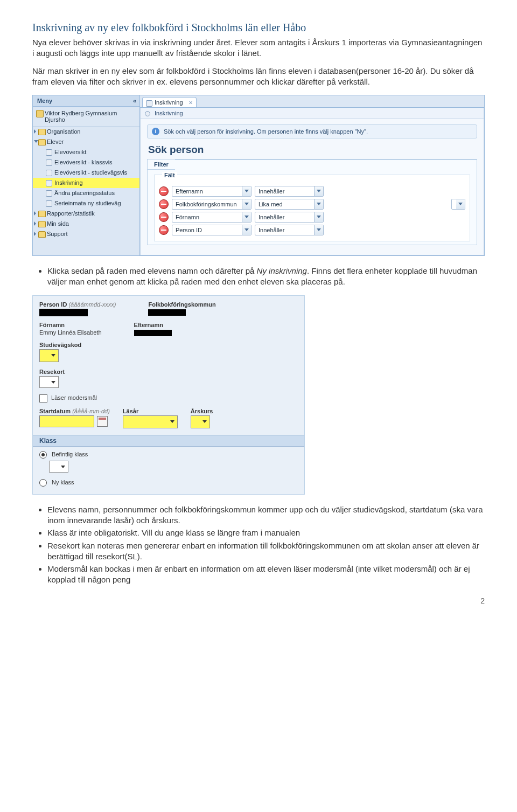  Describe the element at coordinates (86, 142) in the screenshot. I see `tree-folder-elever: Elever` at that location.